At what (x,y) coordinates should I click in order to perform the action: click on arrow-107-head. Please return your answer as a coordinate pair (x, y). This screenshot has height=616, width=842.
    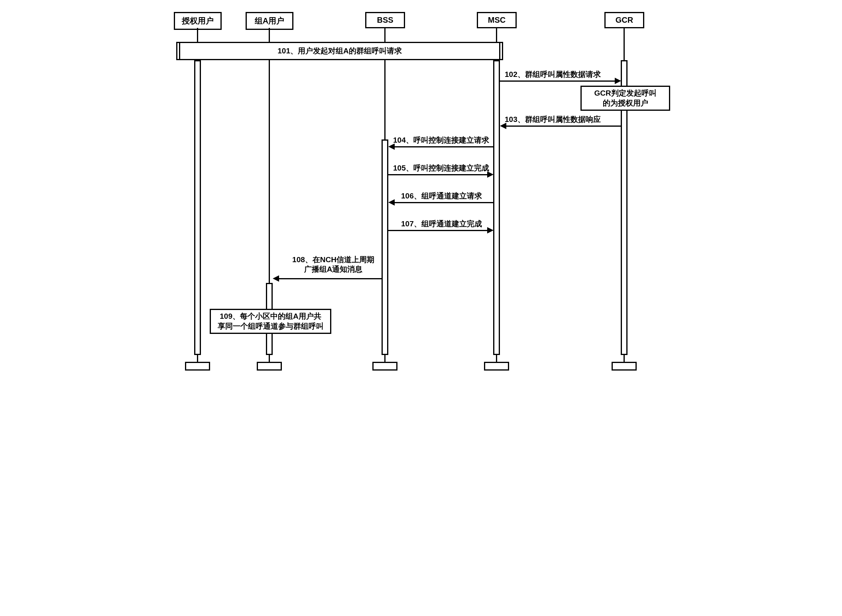
    Looking at the image, I should click on (490, 230).